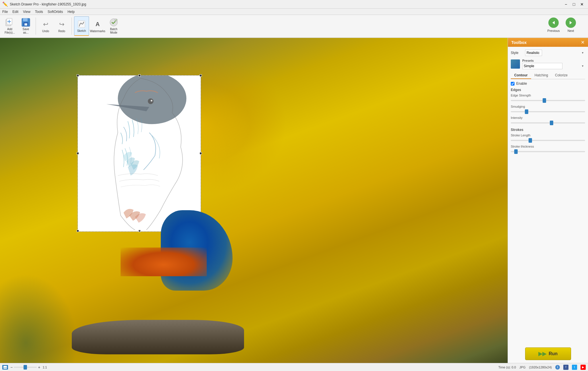  Describe the element at coordinates (158, 337) in the screenshot. I see `rock-perch` at that location.